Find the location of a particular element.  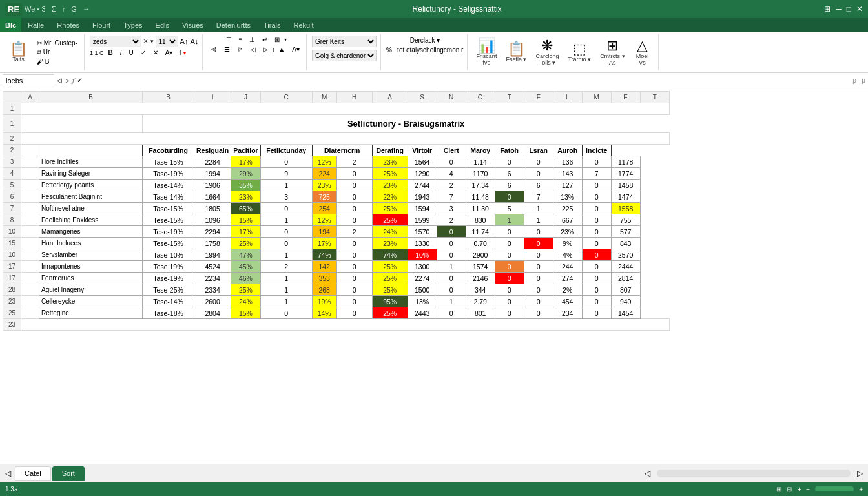

tab-file: Blc is located at coordinates (10, 25).